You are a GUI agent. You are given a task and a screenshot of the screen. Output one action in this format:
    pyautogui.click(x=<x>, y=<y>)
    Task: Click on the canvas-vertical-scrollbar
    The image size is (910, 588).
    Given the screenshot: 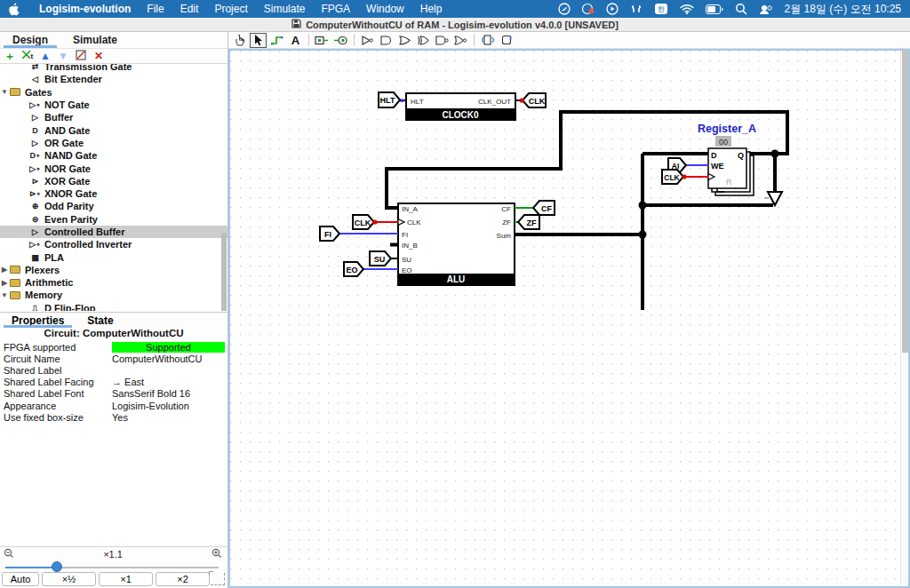 What is the action you would take?
    pyautogui.click(x=905, y=318)
    